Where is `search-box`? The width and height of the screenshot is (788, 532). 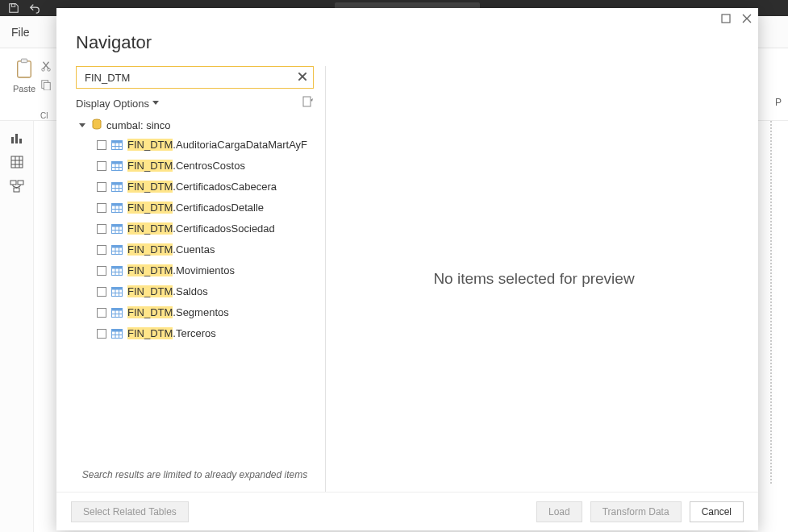
search-box is located at coordinates (195, 77).